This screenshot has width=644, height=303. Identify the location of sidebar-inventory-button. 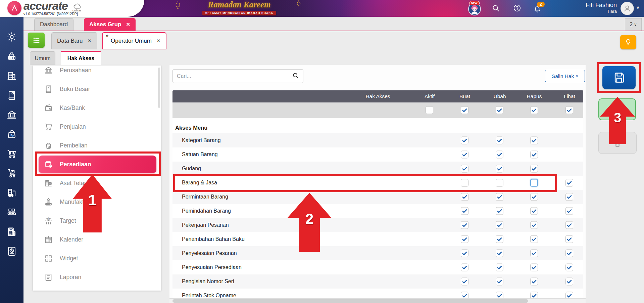
(12, 174).